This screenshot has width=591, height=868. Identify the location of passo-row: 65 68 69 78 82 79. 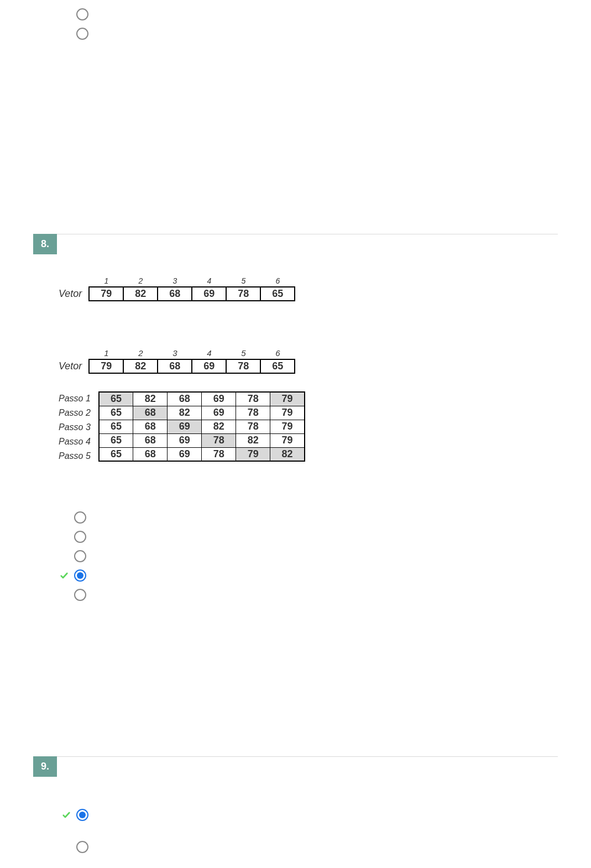
(202, 440).